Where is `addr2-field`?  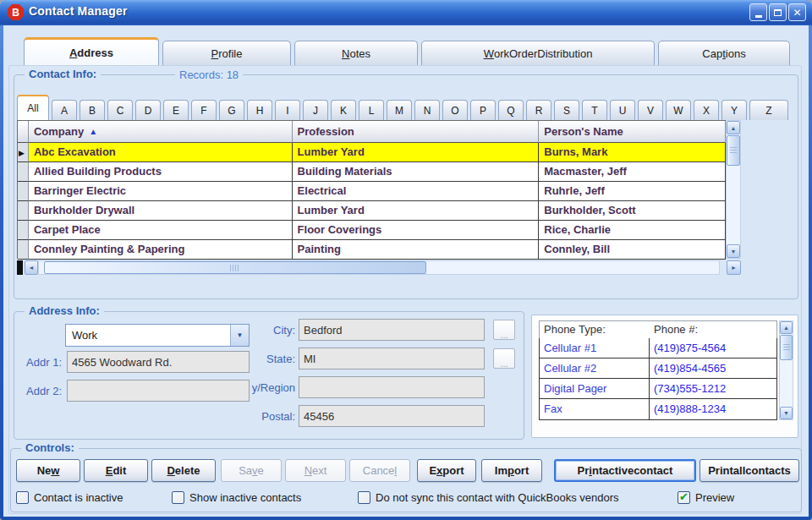
addr2-field is located at coordinates (158, 391).